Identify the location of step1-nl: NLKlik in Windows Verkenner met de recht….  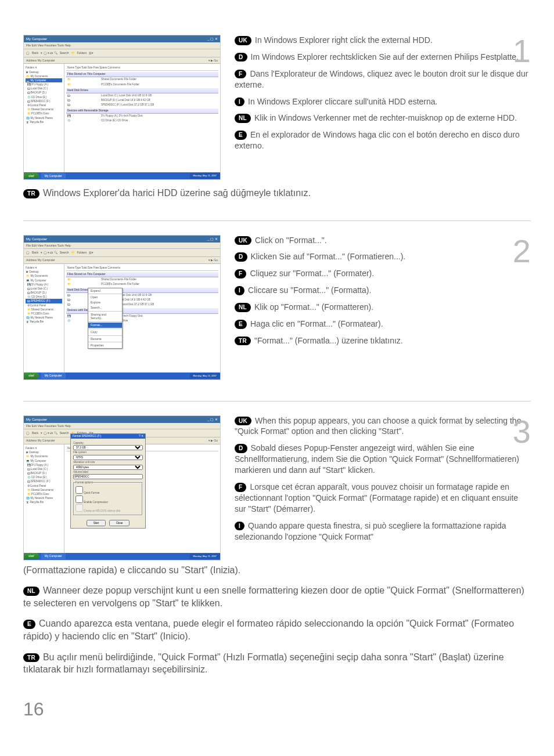
(383, 118).